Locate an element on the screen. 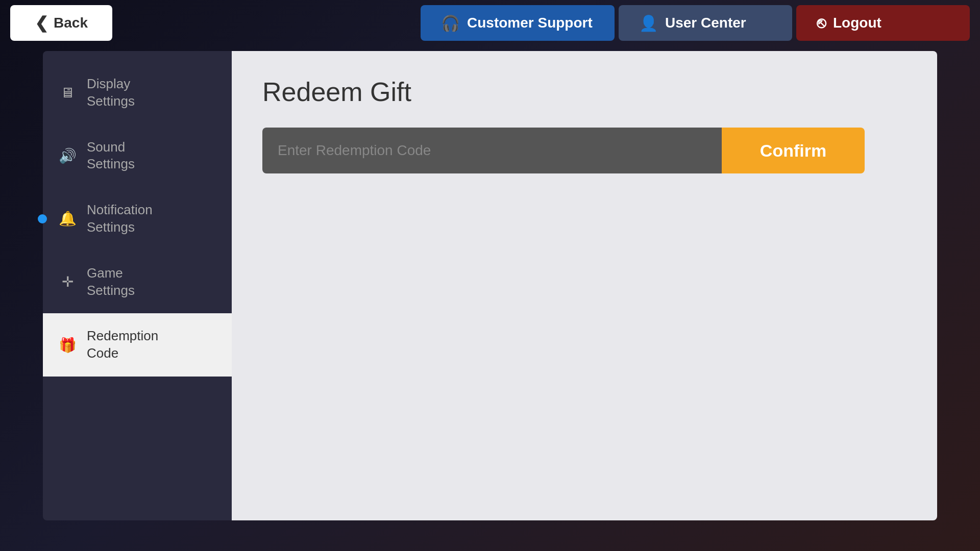 Image resolution: width=980 pixels, height=551 pixels. monitor-icon: 🖥 is located at coordinates (67, 93).